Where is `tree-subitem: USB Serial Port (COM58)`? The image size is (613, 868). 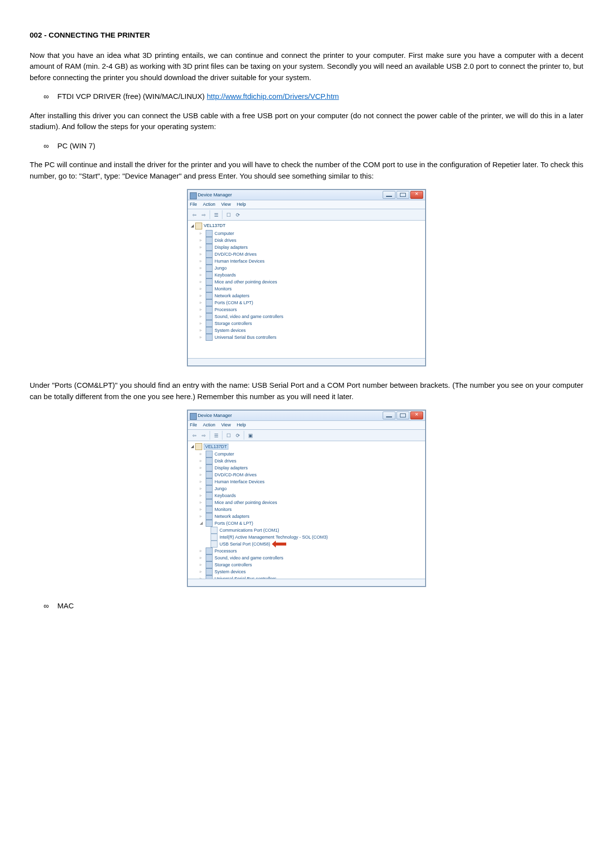
tree-subitem: USB Serial Port (COM58) is located at coordinates (316, 544).